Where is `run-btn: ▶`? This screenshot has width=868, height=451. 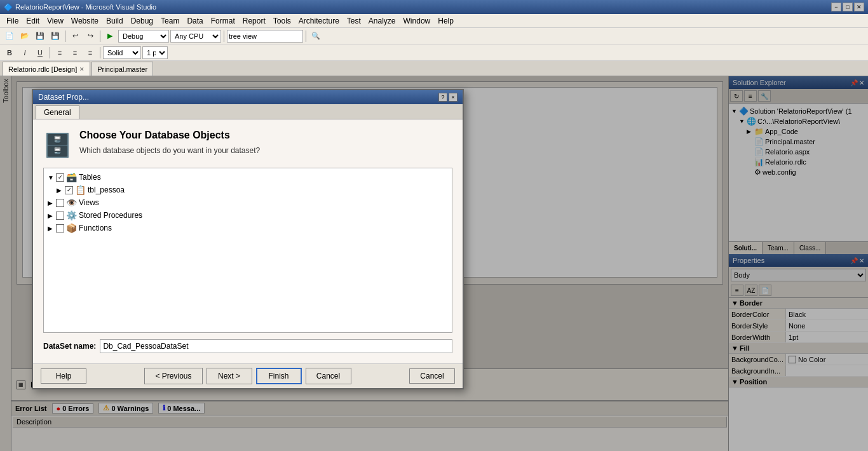 run-btn: ▶ is located at coordinates (110, 36).